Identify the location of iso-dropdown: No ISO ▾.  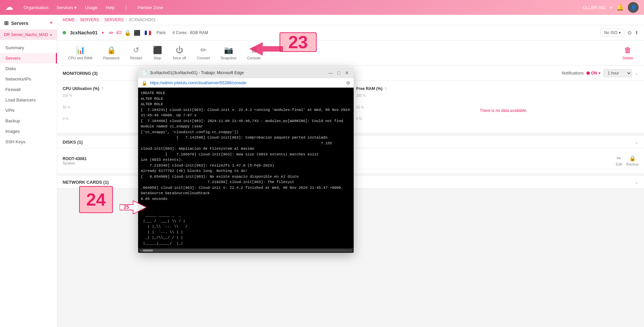
(612, 33).